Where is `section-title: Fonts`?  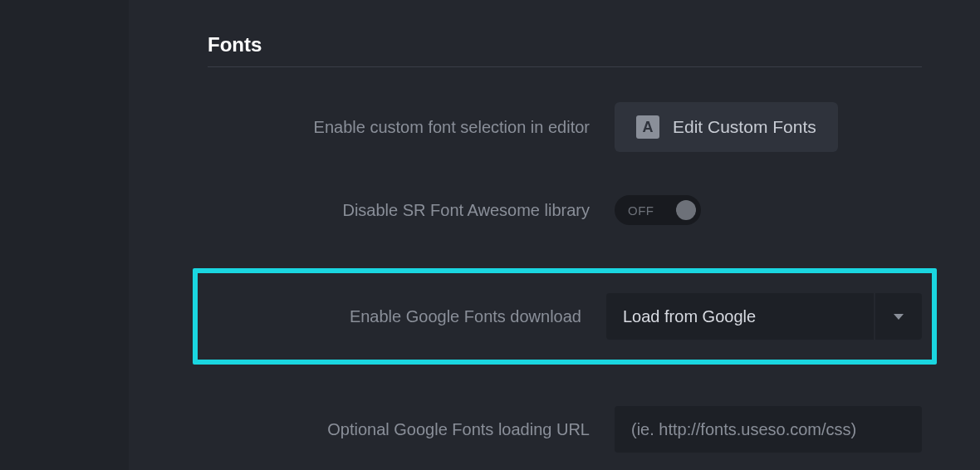 section-title: Fonts is located at coordinates (565, 50).